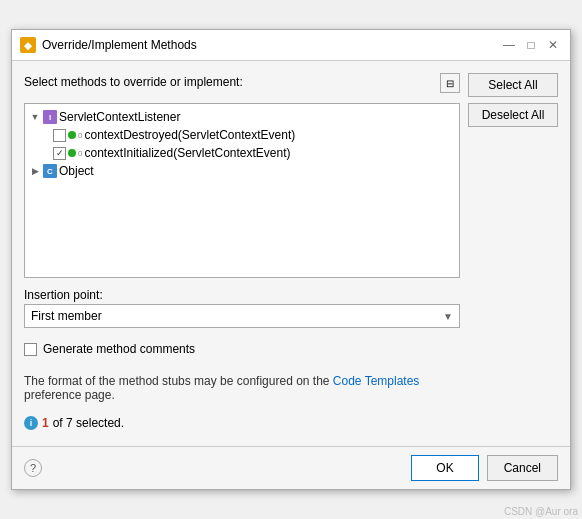 The width and height of the screenshot is (582, 519). What do you see at coordinates (291, 46) in the screenshot?
I see `title-bar: ◆ Override/Implement Methods — □ ✕` at bounding box center [291, 46].